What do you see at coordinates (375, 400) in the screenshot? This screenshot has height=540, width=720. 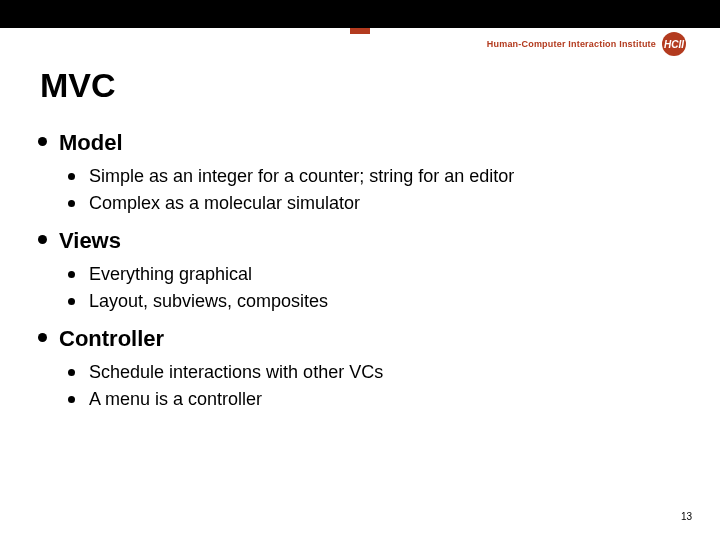 I see `list-item: A menu is a controller` at bounding box center [375, 400].